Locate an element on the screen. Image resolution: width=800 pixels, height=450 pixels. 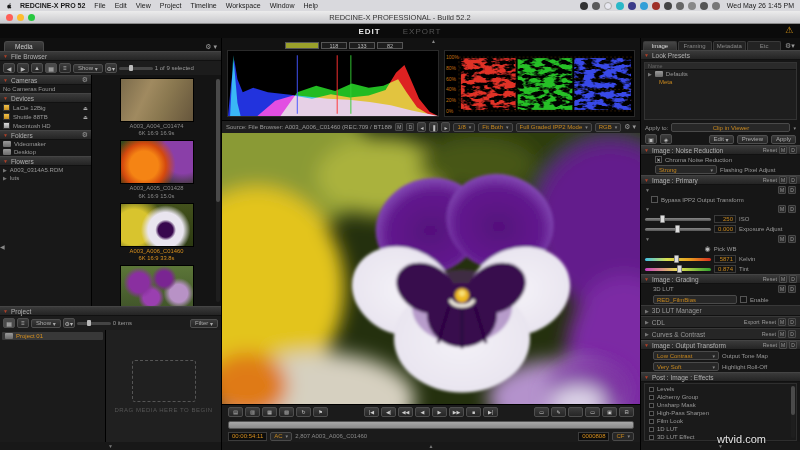
preset-item-row: Meta is located at coordinates (720, 82).